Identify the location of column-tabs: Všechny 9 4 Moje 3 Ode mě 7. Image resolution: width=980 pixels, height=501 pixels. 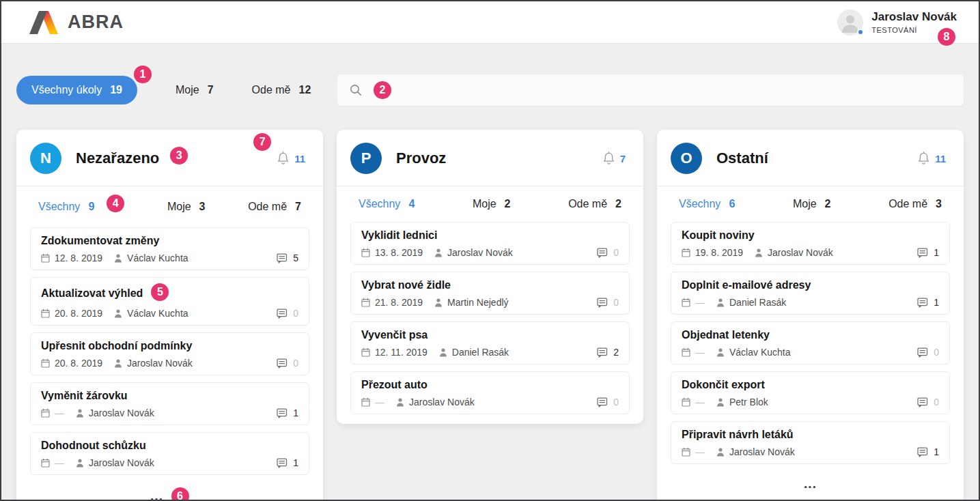
(169, 206).